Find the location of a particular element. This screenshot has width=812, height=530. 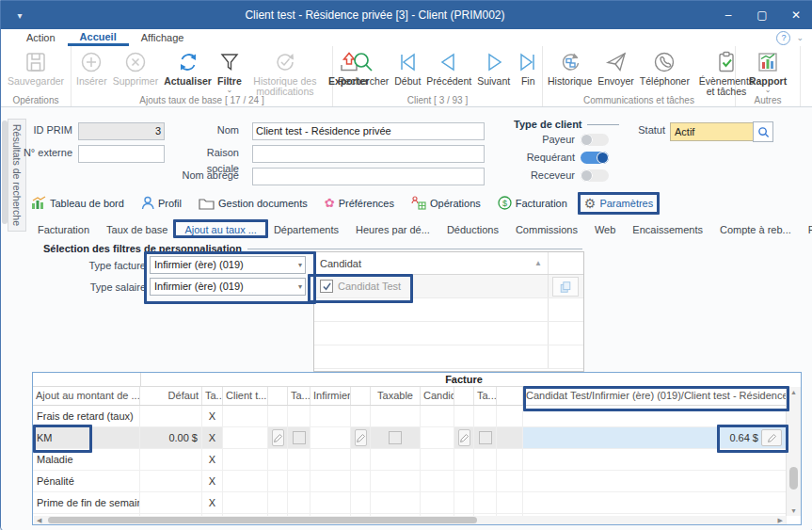

subtab-heures-par-defaut: Heures par dé... is located at coordinates (393, 230).